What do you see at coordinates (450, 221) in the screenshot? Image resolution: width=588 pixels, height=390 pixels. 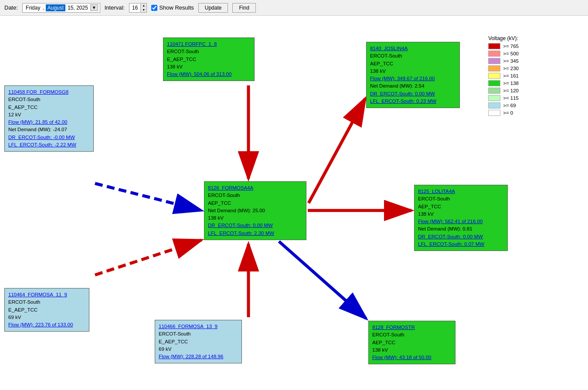 I see `node-lolita4a-flow: Flow (MW): 562.41 of 216.00` at bounding box center [450, 221].